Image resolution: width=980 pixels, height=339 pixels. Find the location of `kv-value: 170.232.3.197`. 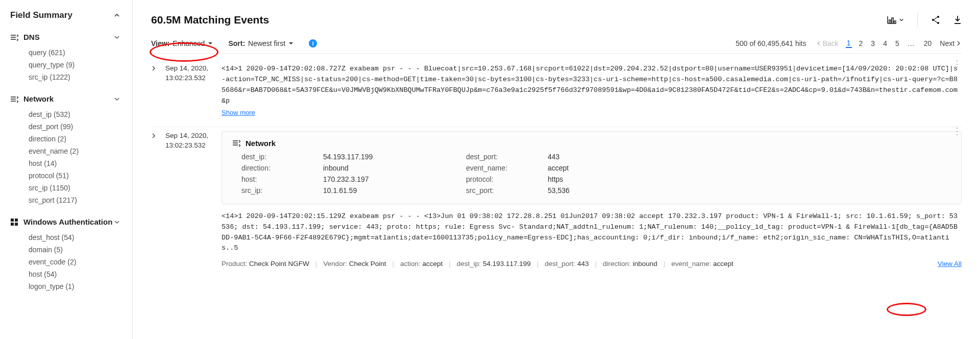

kv-value: 170.232.3.197 is located at coordinates (395, 179).